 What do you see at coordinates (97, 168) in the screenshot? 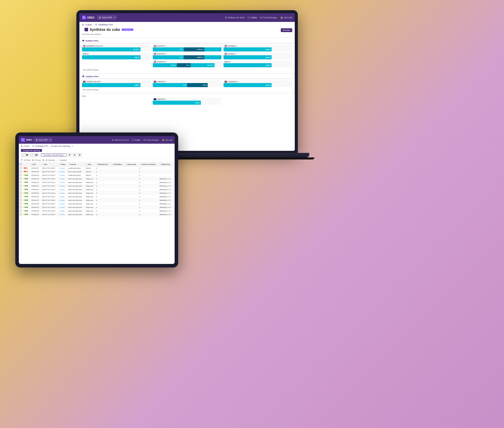
I see `table-row: › 201843147 2024-07-05 10:00:1 Complet c…` at bounding box center [97, 168].